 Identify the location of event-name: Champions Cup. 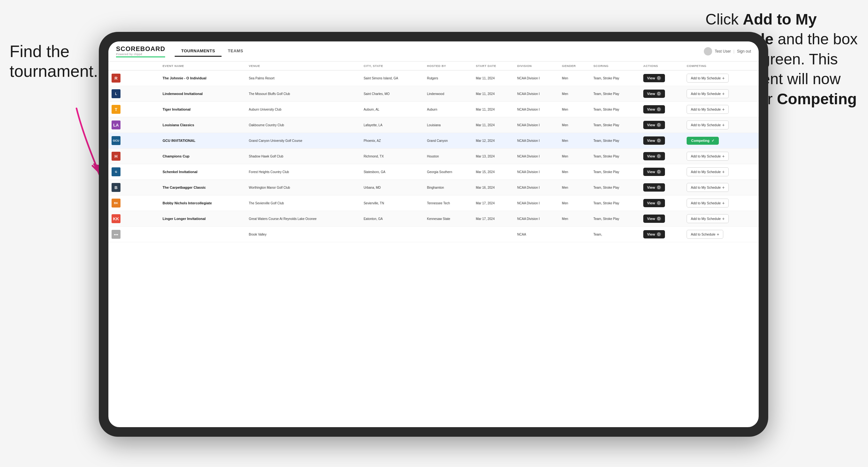
(176, 156).